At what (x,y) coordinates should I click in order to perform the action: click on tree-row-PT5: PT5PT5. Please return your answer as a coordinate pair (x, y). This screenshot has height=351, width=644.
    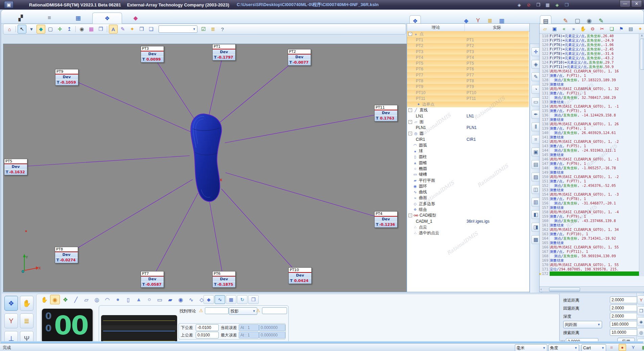
    Looking at the image, I should click on (468, 63).